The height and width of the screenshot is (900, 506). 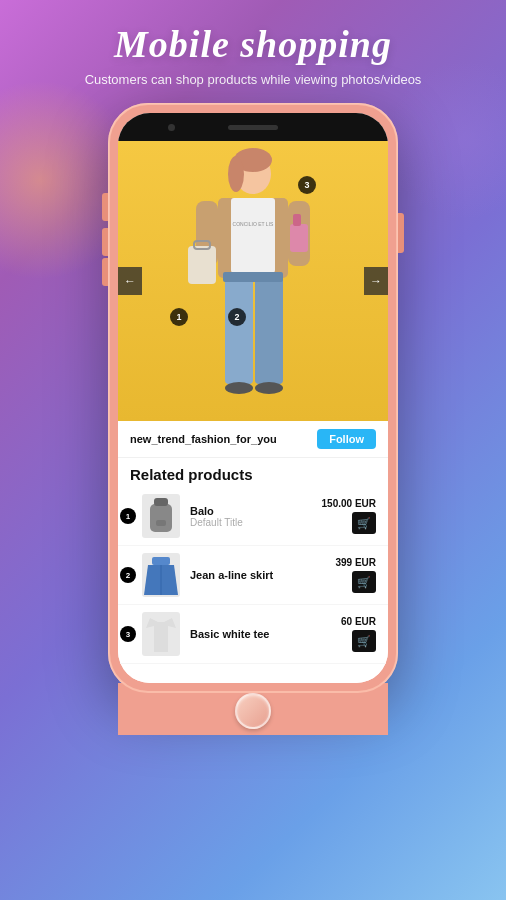 I want to click on phone-side-button, so click(x=401, y=233).